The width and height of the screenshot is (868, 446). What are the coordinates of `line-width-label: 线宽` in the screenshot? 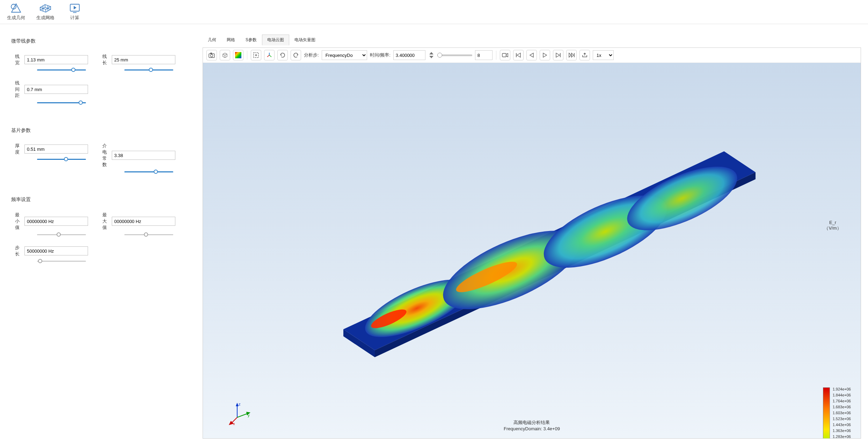 It's located at (15, 60).